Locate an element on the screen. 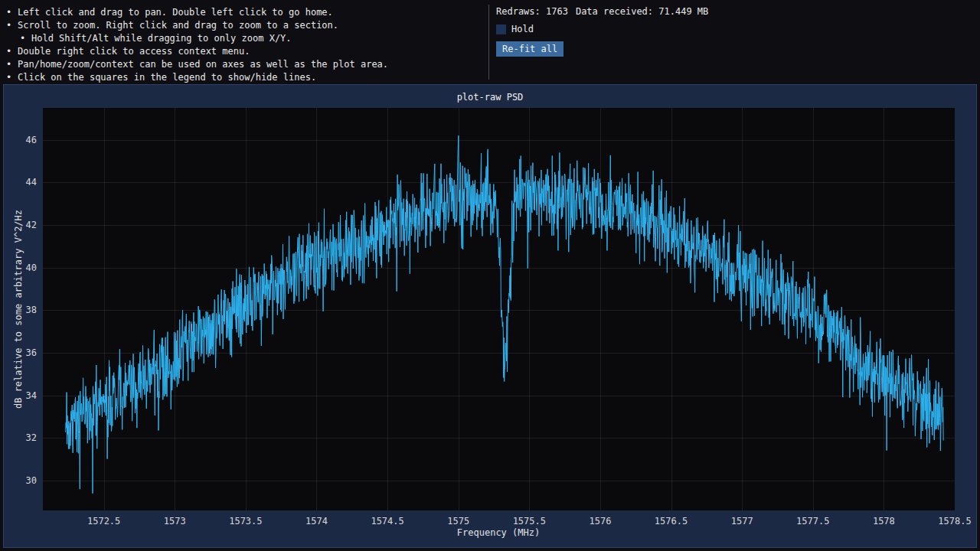 The height and width of the screenshot is (551, 980). controls-panel: Redraws: 1763 Data received: 71.449 MB H… is located at coordinates (602, 31).